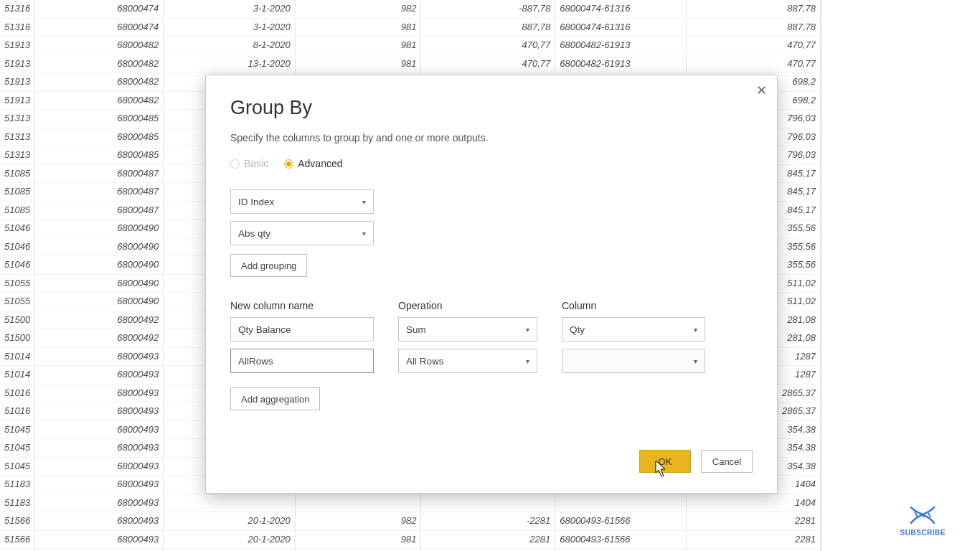 The image size is (980, 551). Describe the element at coordinates (313, 164) in the screenshot. I see `radio-advanced: Advanced` at that location.